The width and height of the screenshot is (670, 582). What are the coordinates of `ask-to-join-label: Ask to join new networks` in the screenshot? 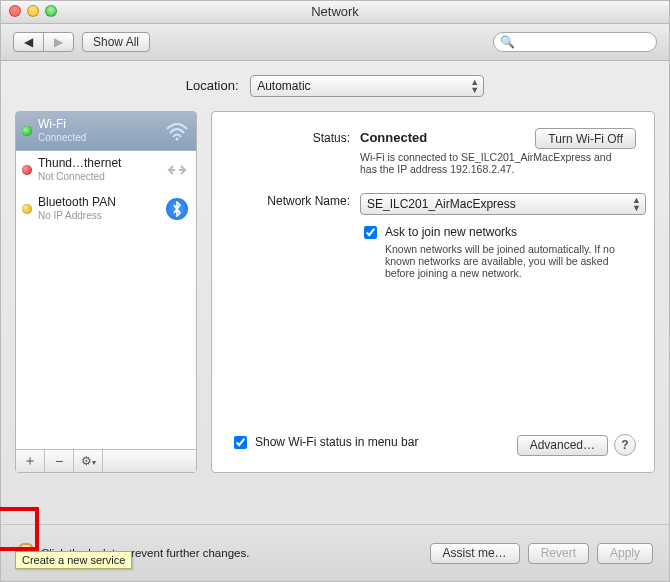 It's located at (510, 232).